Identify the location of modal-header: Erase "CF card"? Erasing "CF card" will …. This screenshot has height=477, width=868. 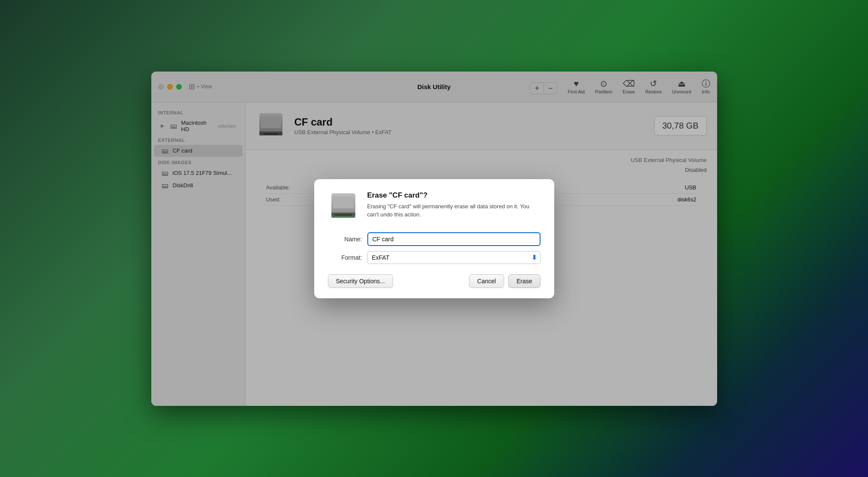
(434, 207).